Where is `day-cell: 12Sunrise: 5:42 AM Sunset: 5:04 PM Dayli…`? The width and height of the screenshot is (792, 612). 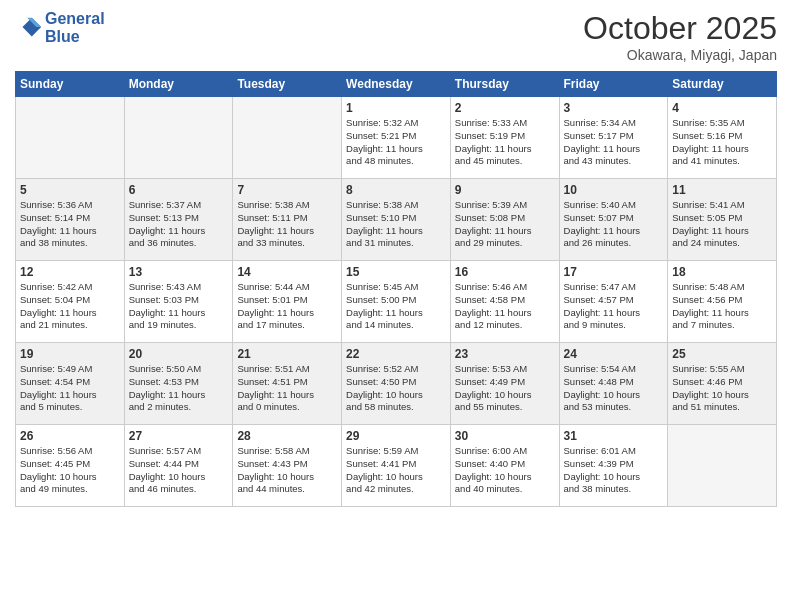
day-cell: 12Sunrise: 5:42 AM Sunset: 5:04 PM Dayli… is located at coordinates (70, 302).